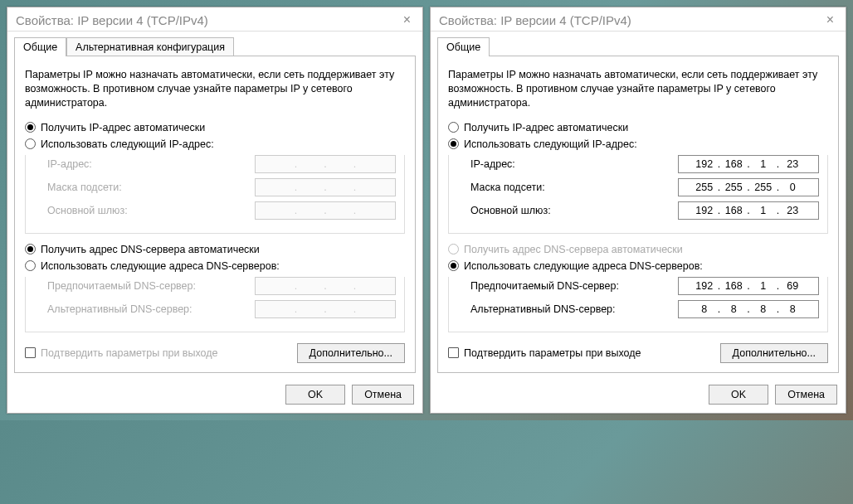  I want to click on tab-alt-config: Альтернативная конфигурация, so click(150, 46).